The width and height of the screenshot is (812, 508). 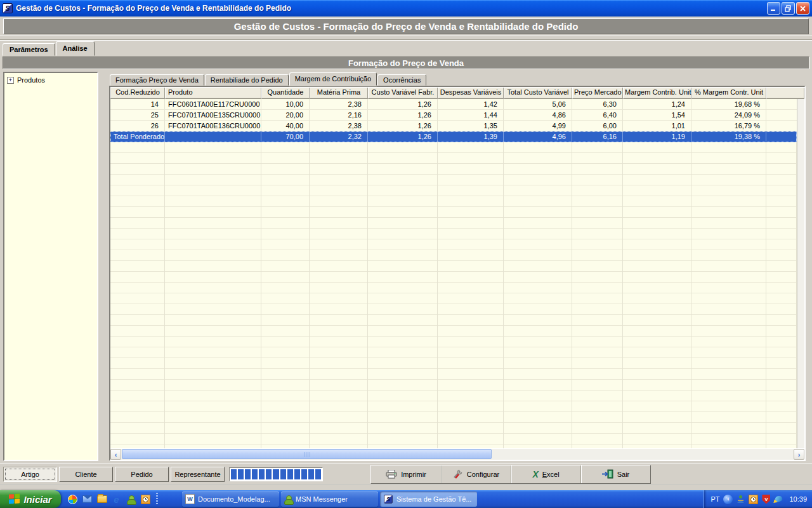 I want to click on cell: 1,01, so click(x=657, y=126).